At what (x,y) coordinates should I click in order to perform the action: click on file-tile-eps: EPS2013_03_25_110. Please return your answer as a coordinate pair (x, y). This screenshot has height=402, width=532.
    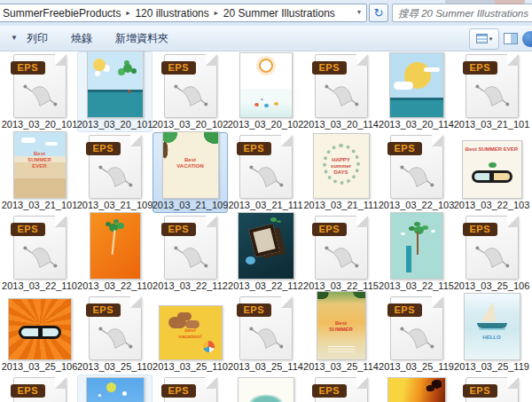
    Looking at the image, I should click on (115, 334).